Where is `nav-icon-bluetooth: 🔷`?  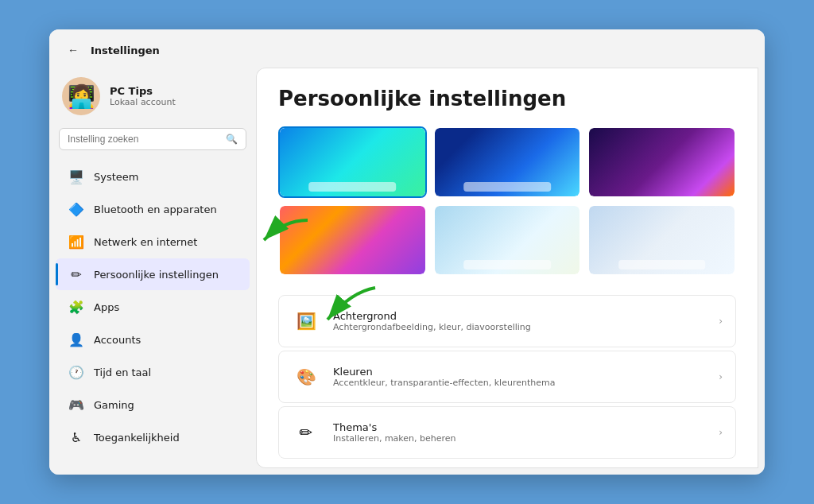
nav-icon-bluetooth: 🔷 is located at coordinates (76, 209).